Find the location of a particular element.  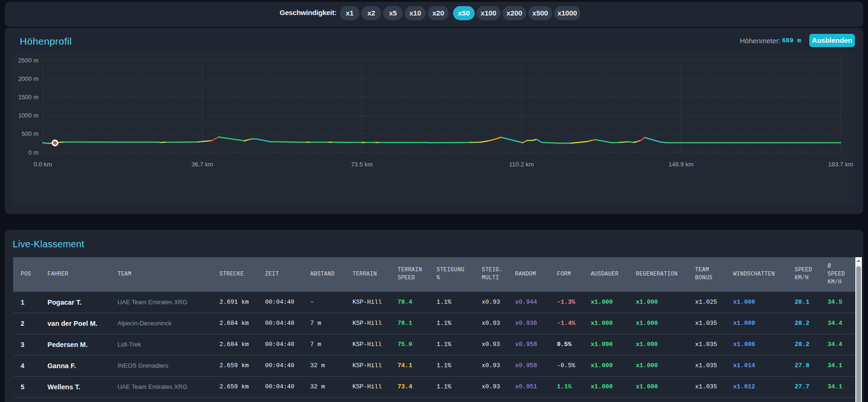

svg-text: 0 m is located at coordinates (33, 152).